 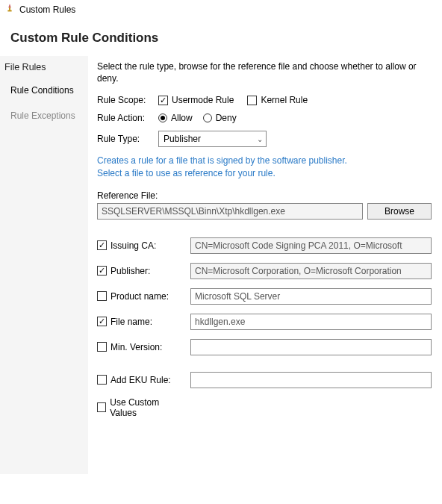 I want to click on file-name-label: File name:, so click(x=131, y=322).